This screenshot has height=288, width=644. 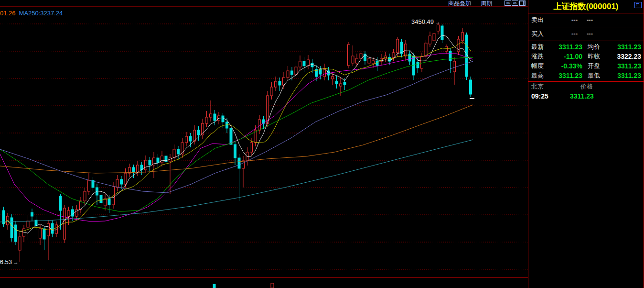 What do you see at coordinates (595, 66) in the screenshot?
I see `open-label: 开盘` at bounding box center [595, 66].